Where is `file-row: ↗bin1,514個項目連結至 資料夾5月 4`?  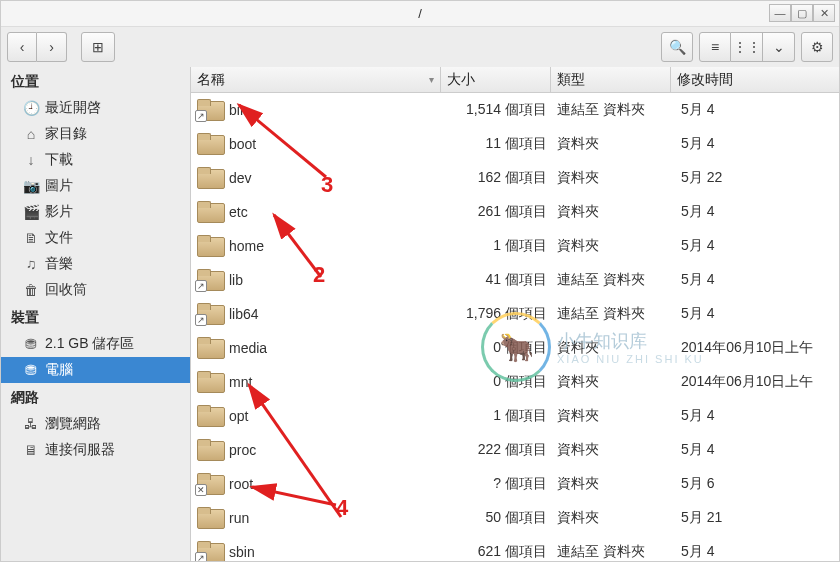 file-row: ↗bin1,514個項目連結至 資料夾5月 4 is located at coordinates (515, 110).